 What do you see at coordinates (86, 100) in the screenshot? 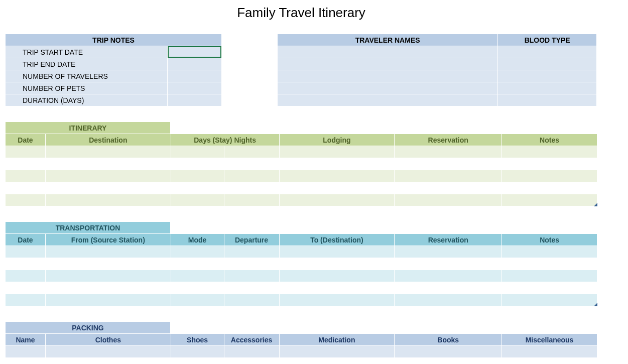
I see `trip-notes-label: DURATION (DAYS)` at bounding box center [86, 100].